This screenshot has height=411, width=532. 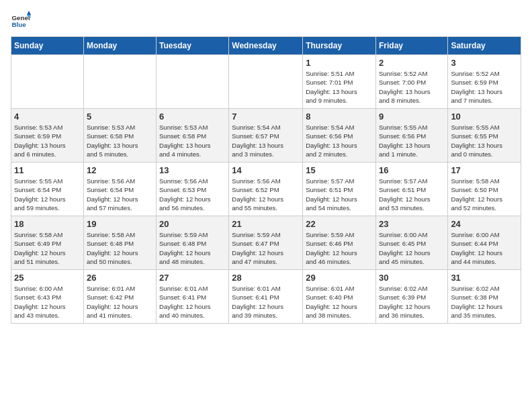 I want to click on day-number: 1, so click(x=339, y=63).